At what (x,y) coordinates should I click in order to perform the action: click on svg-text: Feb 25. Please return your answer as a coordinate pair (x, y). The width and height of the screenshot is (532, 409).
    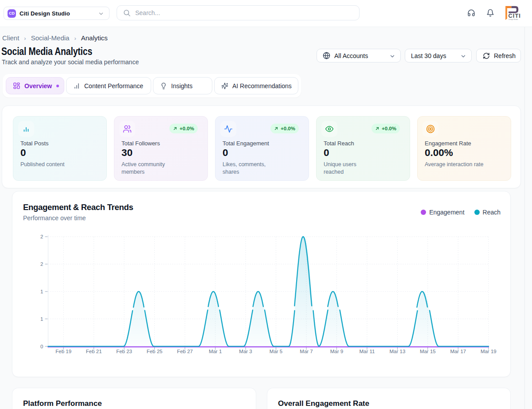
    Looking at the image, I should click on (155, 351).